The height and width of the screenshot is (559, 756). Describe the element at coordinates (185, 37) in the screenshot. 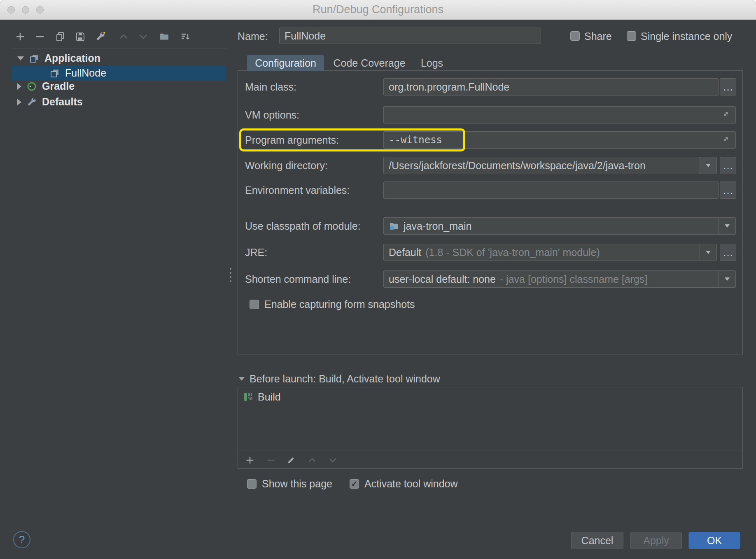

I see `sort-icon` at that location.